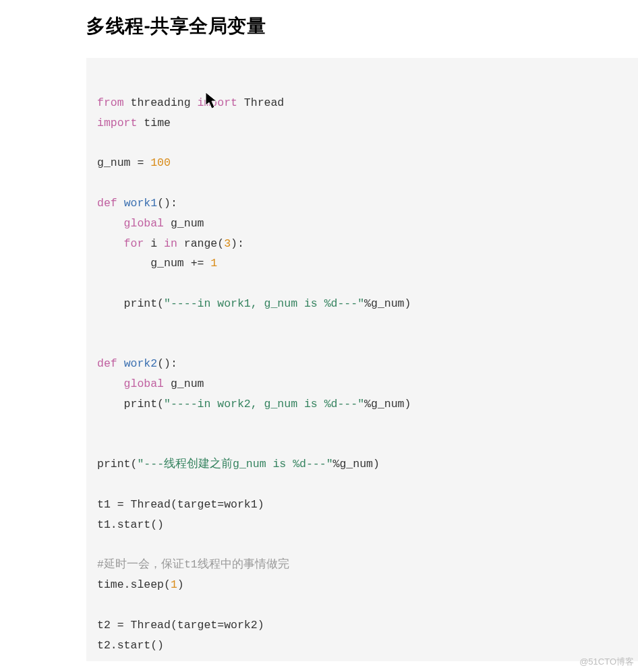  What do you see at coordinates (171, 244) in the screenshot?
I see `keyword: in` at bounding box center [171, 244].